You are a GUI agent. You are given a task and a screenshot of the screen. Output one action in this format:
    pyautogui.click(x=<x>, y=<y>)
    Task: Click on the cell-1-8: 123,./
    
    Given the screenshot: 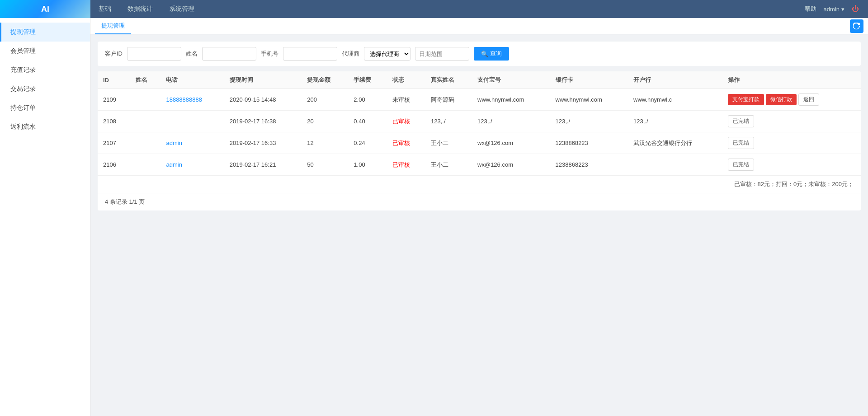 What is the action you would take?
    pyautogui.click(x=511, y=122)
    